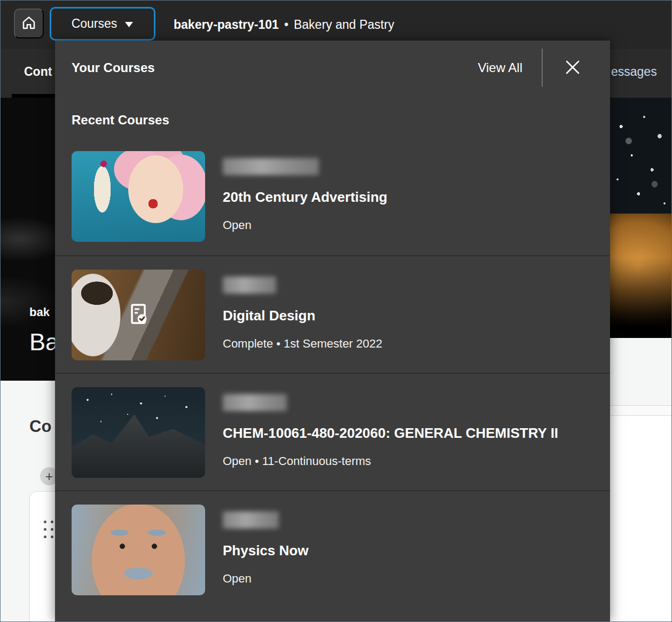  I want to click on active-tab-underline, so click(33, 96).